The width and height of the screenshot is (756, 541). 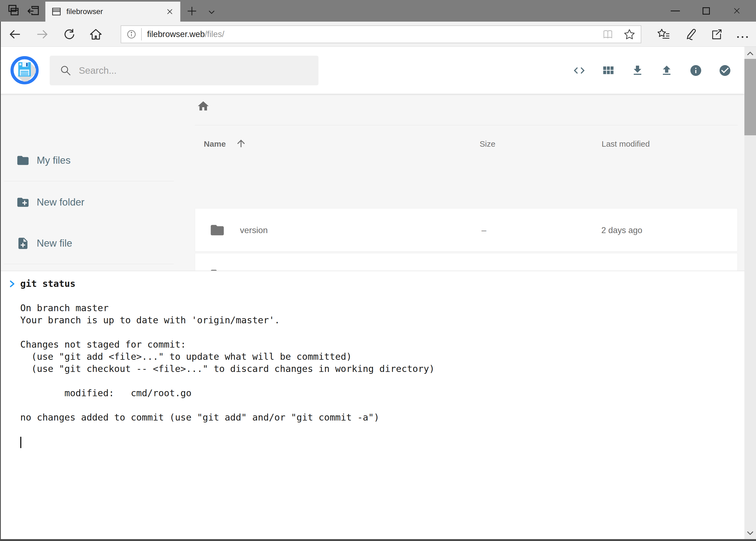 I want to click on tab-favicon-icon, so click(x=57, y=11).